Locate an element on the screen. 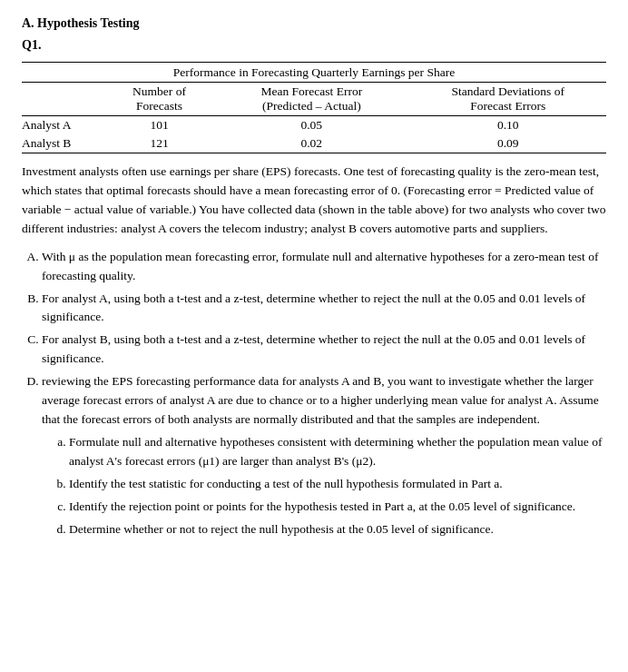 The image size is (628, 672). analyst-a-forecasts: 101 is located at coordinates (160, 125).